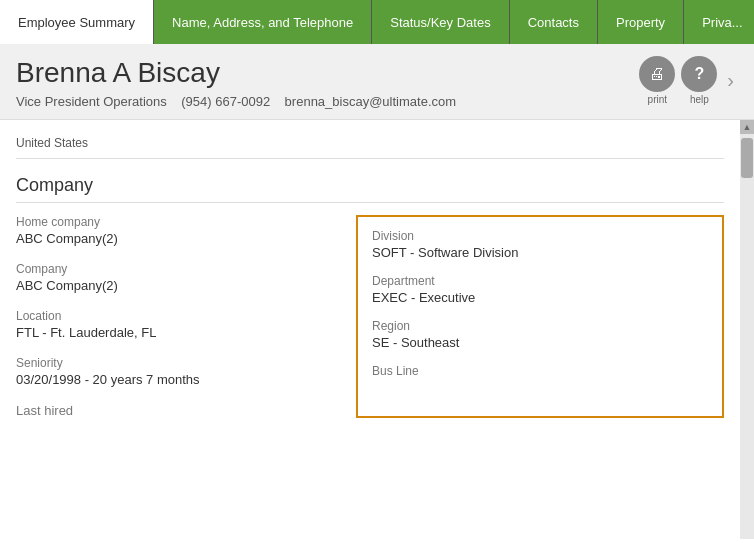 The image size is (754, 543). Describe the element at coordinates (377, 22) in the screenshot. I see `tab-bar: Employee Summary Name, Address, and Tele…` at that location.